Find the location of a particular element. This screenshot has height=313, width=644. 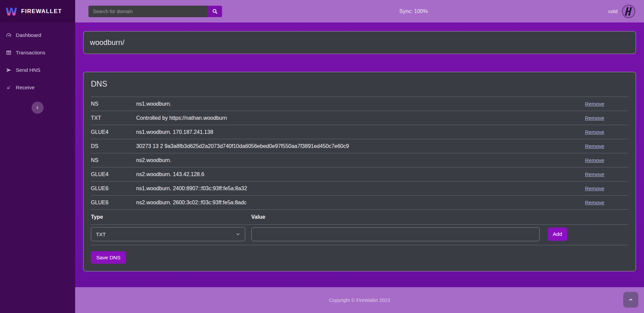

dns-record-type: DS is located at coordinates (113, 146).